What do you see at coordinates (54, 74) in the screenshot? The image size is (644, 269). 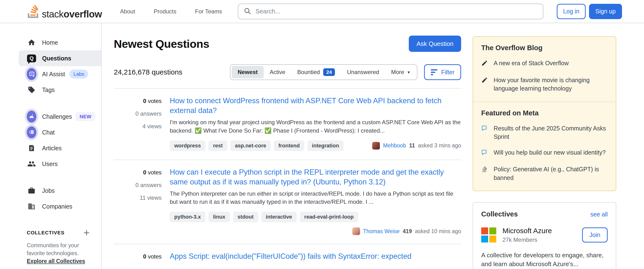 I see `sidebar-item-label: AI Assist` at bounding box center [54, 74].